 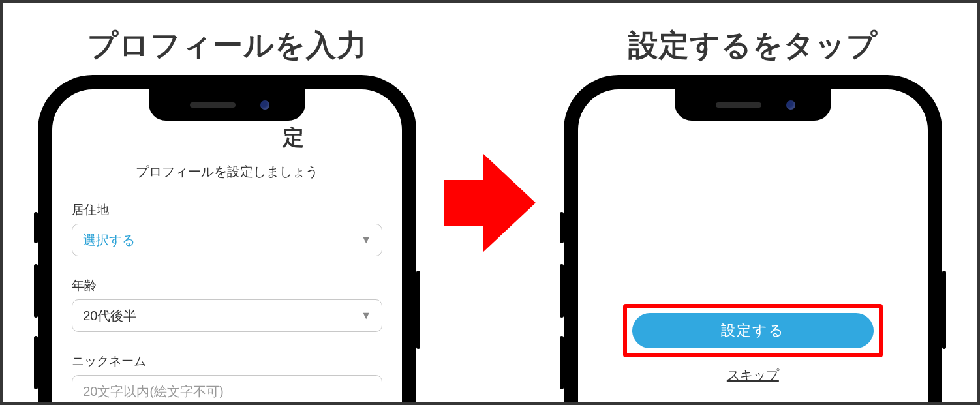 I want to click on select-placeholder: 選択する, so click(x=109, y=240).